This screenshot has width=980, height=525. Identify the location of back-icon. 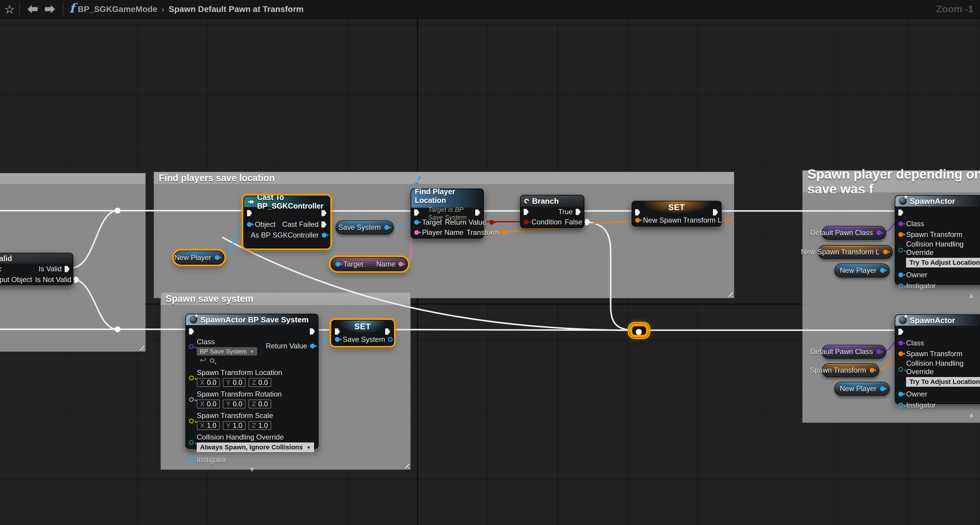
(33, 9).